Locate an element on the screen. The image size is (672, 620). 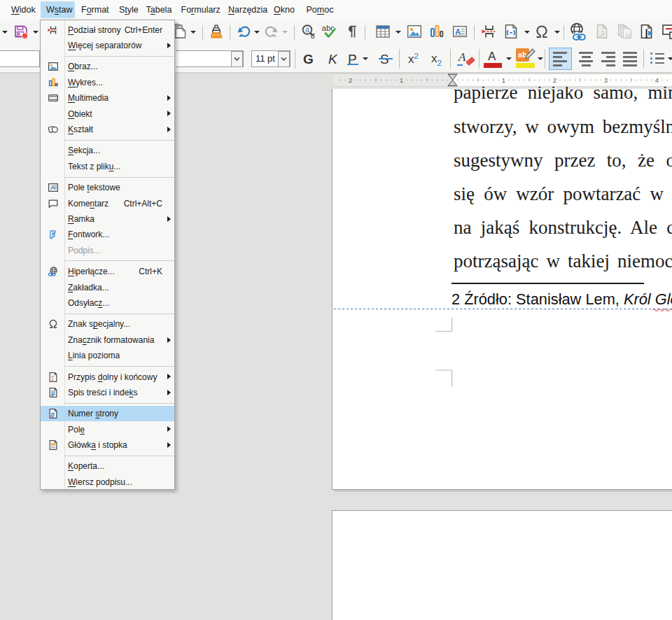
svg-text: 4 is located at coordinates (657, 80).